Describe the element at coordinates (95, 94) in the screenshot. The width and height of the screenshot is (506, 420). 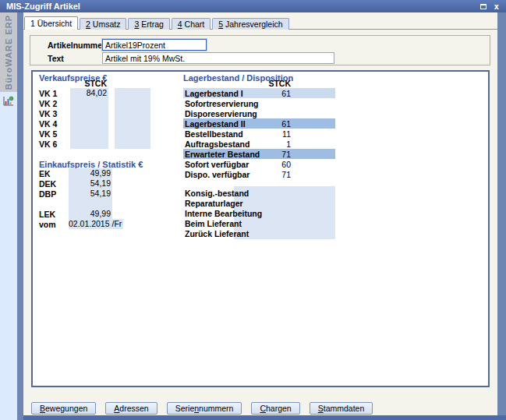
I see `table-row: VK 184,02` at that location.